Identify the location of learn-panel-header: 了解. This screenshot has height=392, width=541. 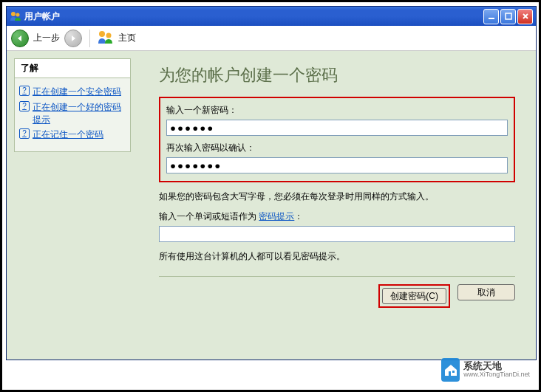
(72, 69).